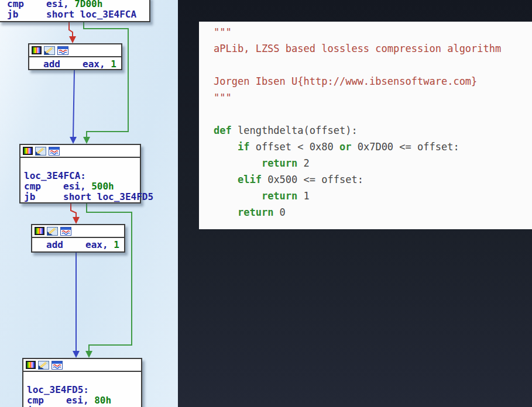 The width and height of the screenshot is (532, 407). I want to click on asm-line: cmpesi, 7D00h, so click(78, 5).